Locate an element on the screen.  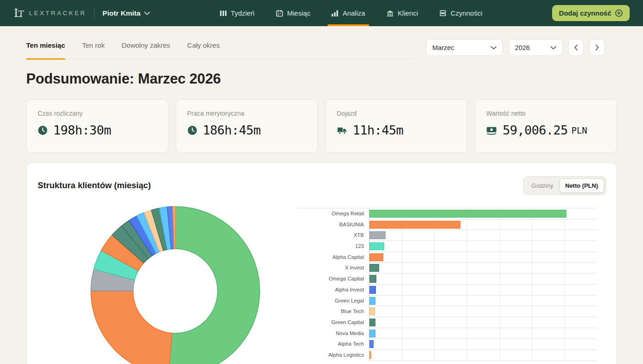
tab-caly-okres: Cały okres is located at coordinates (204, 50).